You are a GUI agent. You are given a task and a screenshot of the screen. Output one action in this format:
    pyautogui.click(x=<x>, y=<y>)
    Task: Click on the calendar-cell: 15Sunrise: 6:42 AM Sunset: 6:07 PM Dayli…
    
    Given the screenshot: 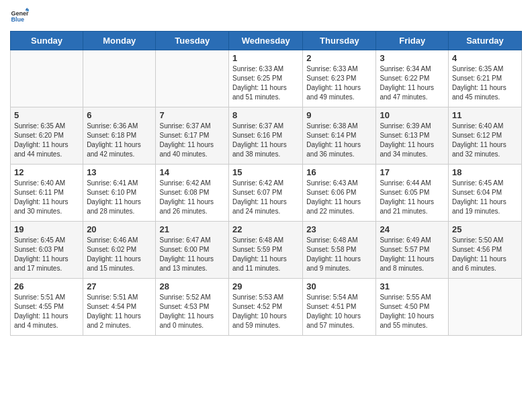 What is the action you would take?
    pyautogui.click(x=266, y=193)
    